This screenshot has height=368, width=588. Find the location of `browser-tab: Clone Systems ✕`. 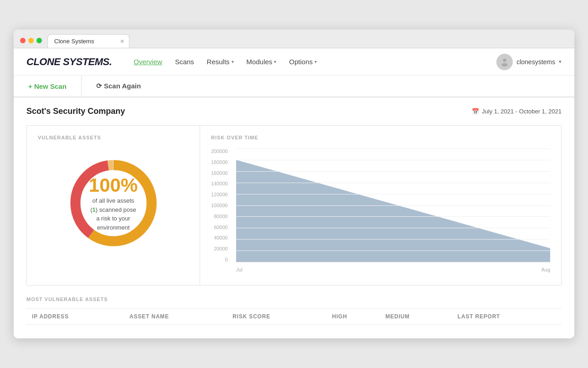

browser-tab: Clone Systems ✕ is located at coordinates (88, 41).